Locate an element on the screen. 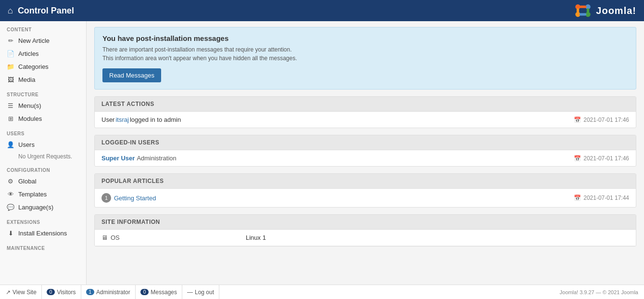 The height and width of the screenshot is (299, 644). joomla-logo: Joomla! is located at coordinates (605, 11).